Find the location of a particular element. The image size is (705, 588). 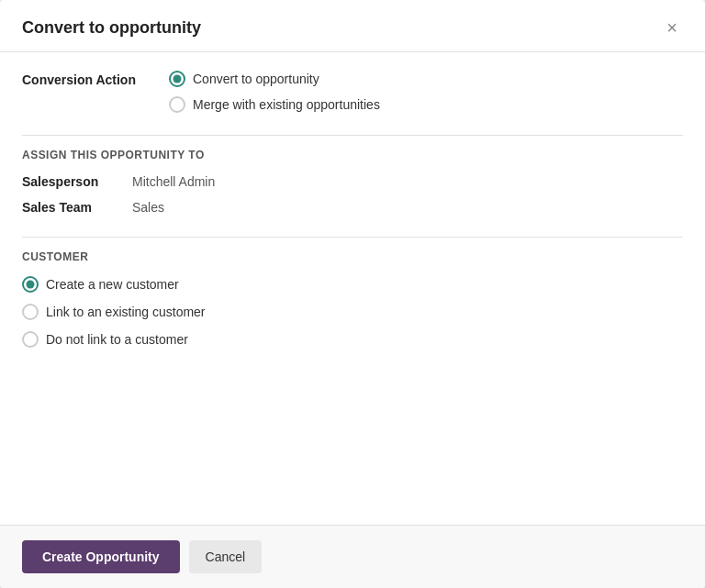

sales-team-label: Sales Team is located at coordinates (77, 207).